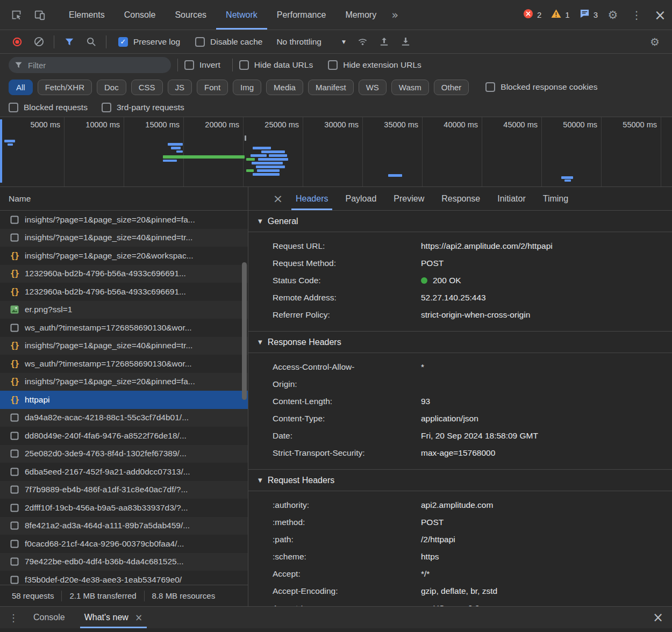  What do you see at coordinates (532, 15) in the screenshot?
I see `error-badge: 2` at bounding box center [532, 15].